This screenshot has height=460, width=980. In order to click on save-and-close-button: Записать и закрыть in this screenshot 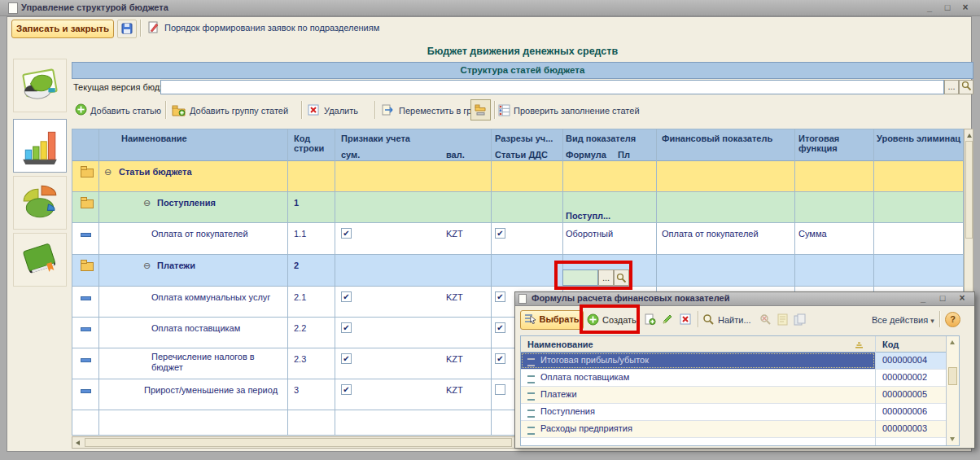, I will do `click(63, 29)`.